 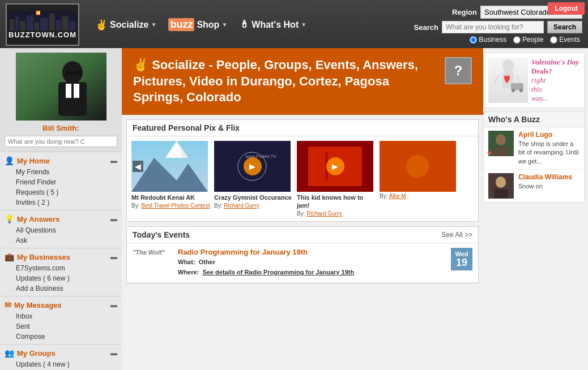 I want to click on sidebar-sent: Sent, so click(x=61, y=326).